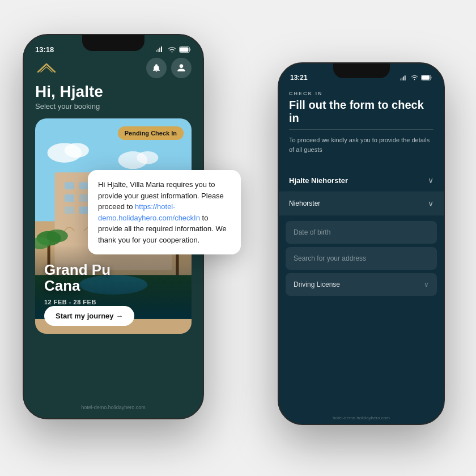 The image size is (476, 476). Describe the element at coordinates (431, 203) in the screenshot. I see `last-name-chevron-icon: ∨` at that location.